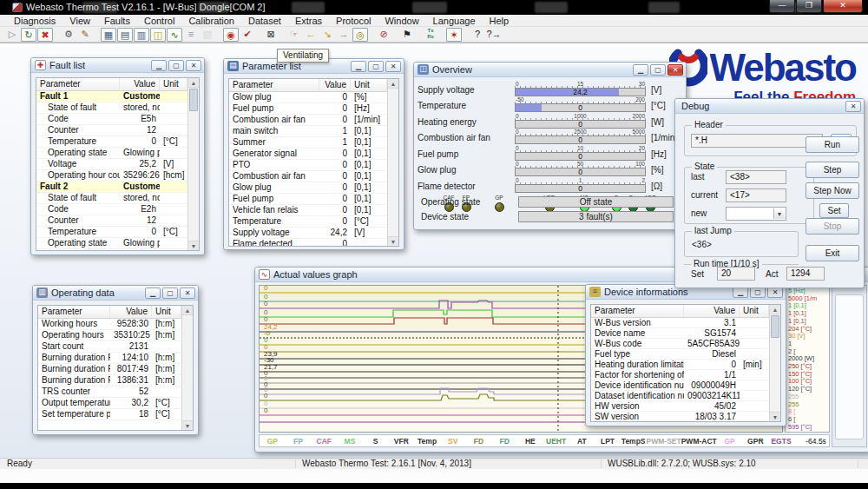 Image resolution: width=868 pixels, height=489 pixels. Describe the element at coordinates (681, 344) in the screenshot. I see `table-row: W-Bus code5A5CF85A3900` at that location.